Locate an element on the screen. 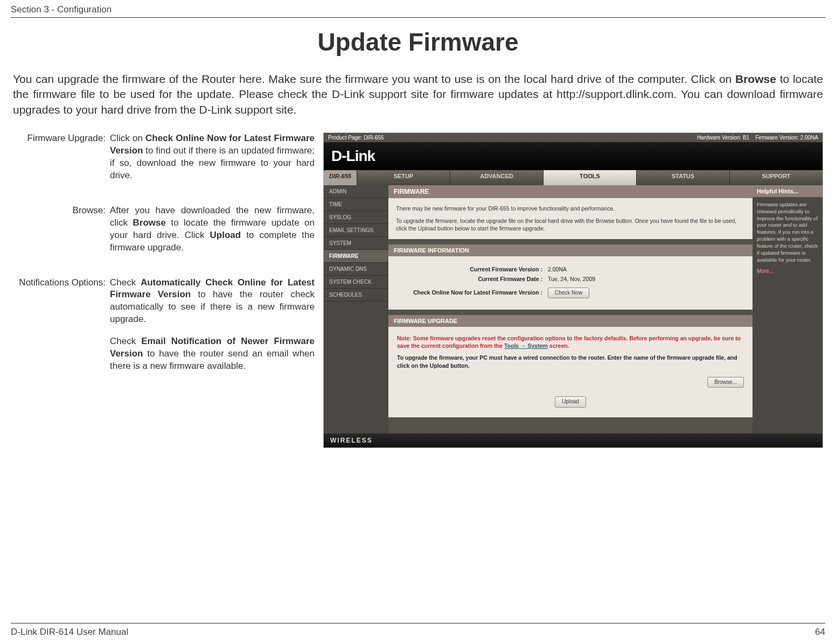 This screenshot has height=644, width=836. ss-tab-tools: TOOLS is located at coordinates (589, 178).